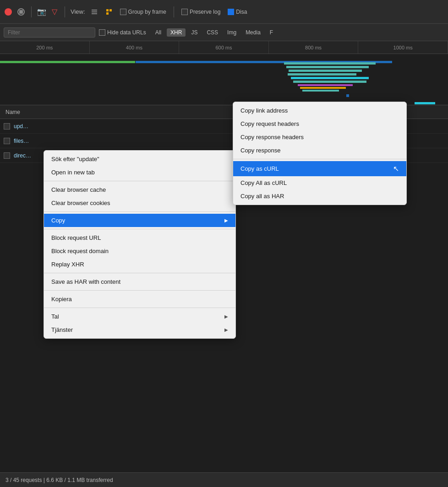 This screenshot has height=487, width=448. What do you see at coordinates (320, 183) in the screenshot?
I see `submenu-item-copy-all-curl: Copy All as cURL` at bounding box center [320, 183].